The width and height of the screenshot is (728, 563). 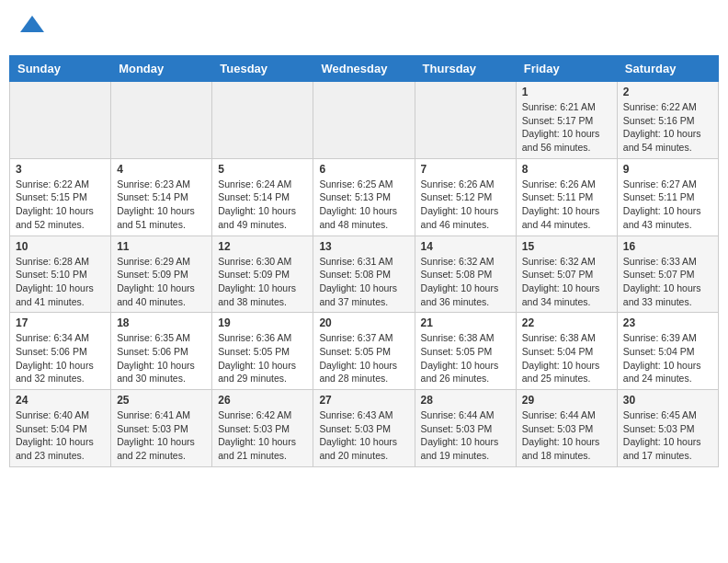 What do you see at coordinates (162, 274) in the screenshot?
I see `calendar-cell: 11Sunrise: 6:29 AM Sunset: 5:09 PM Dayli…` at bounding box center [162, 274].